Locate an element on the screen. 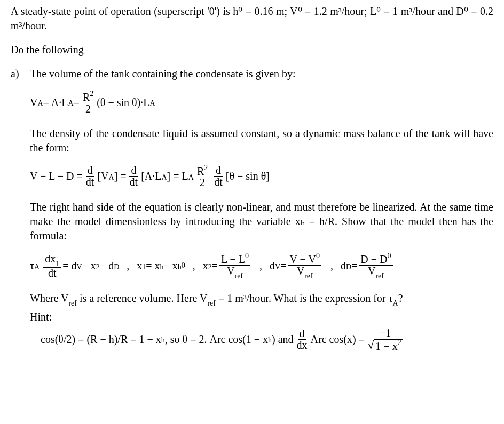 This screenshot has height=424, width=504. density-text: The density of the condensate liquid is … is located at coordinates (262, 141).